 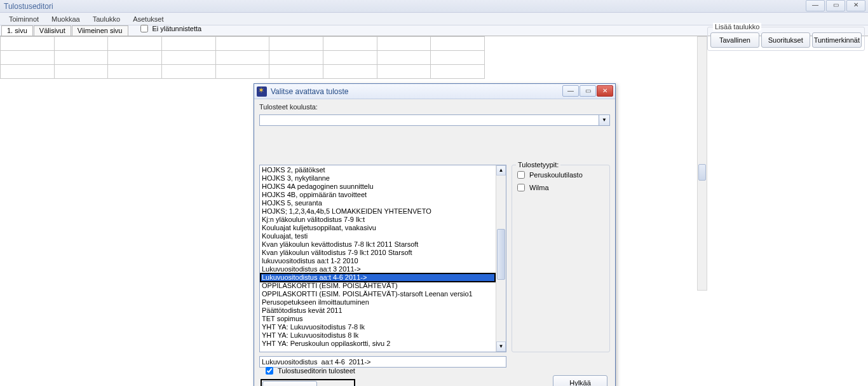 What do you see at coordinates (383, 195) in the screenshot?
I see `list-item: HOJKS 4B, oppimäärän tavoitteet` at bounding box center [383, 195].